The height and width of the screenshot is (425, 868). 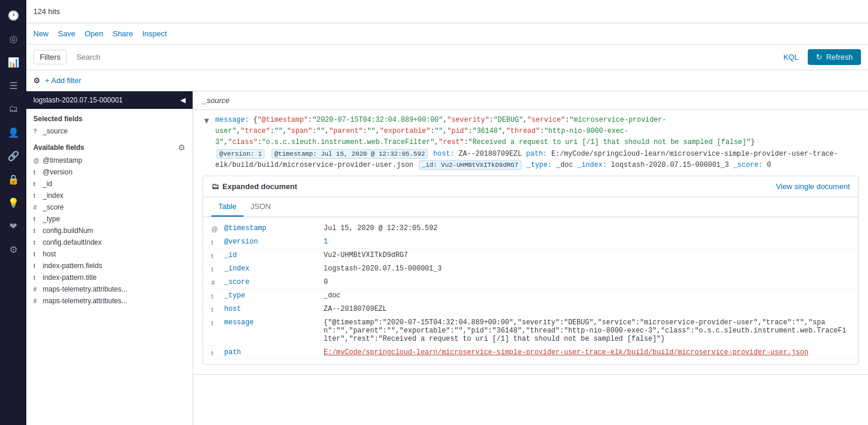 I want to click on field-item-source: ? _source, so click(x=109, y=131).